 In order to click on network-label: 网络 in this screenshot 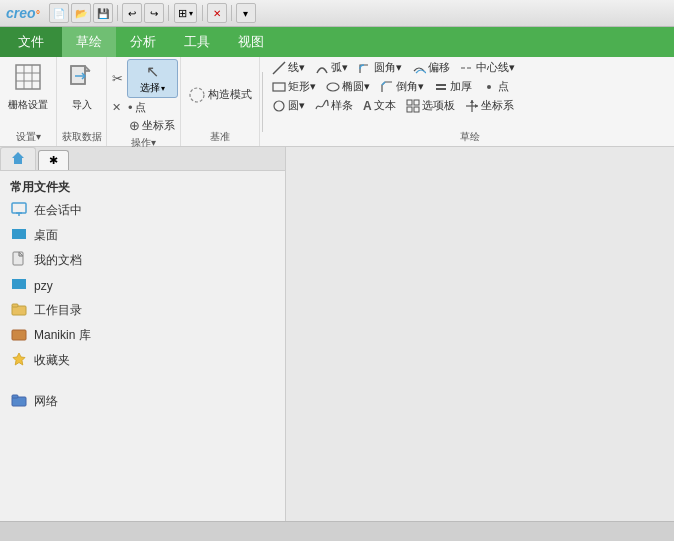, I will do `click(46, 402)`.